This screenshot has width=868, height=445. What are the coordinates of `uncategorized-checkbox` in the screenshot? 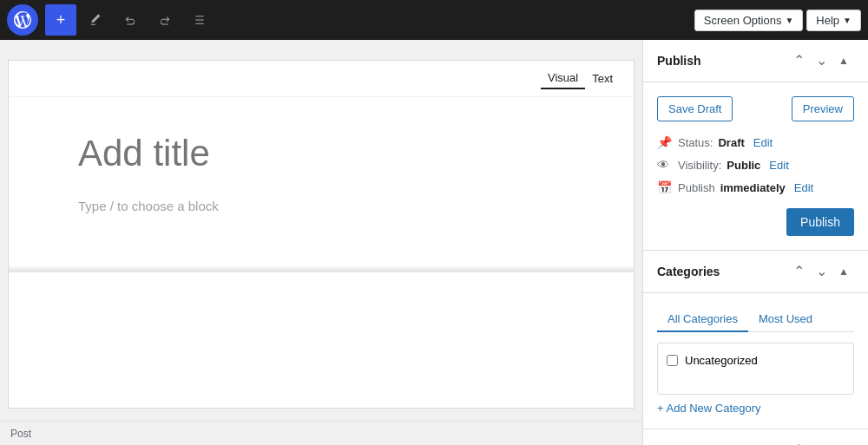 It's located at (672, 361).